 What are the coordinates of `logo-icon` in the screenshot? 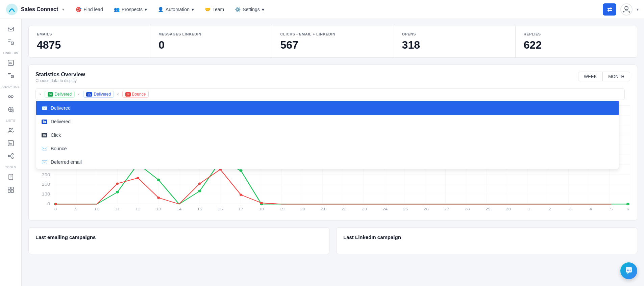 It's located at (12, 9).